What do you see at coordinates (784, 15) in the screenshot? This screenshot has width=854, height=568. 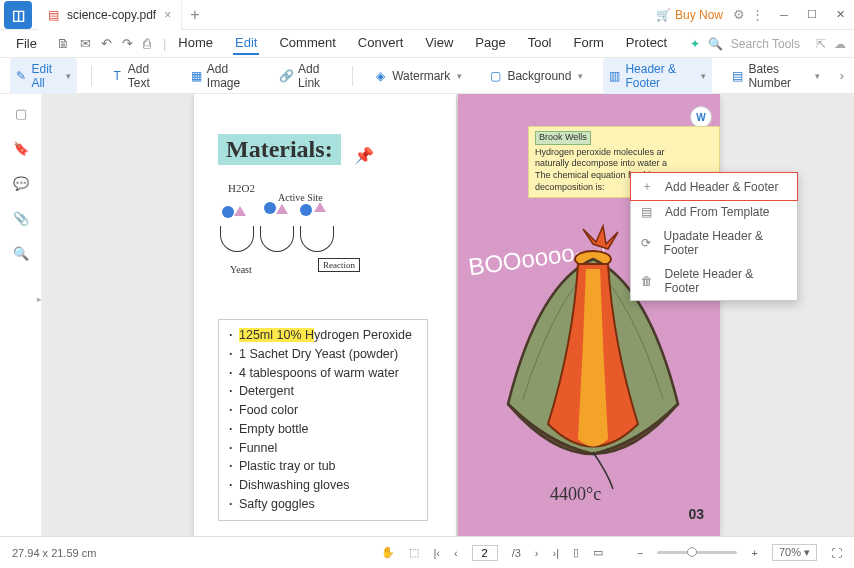 I see `minimize-button: ─` at bounding box center [784, 15].